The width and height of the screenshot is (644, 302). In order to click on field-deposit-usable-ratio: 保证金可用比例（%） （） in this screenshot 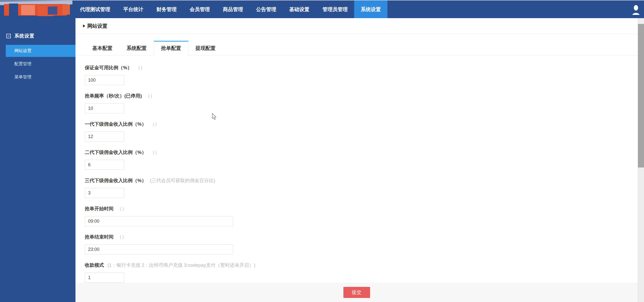, I will do `click(361, 75)`.